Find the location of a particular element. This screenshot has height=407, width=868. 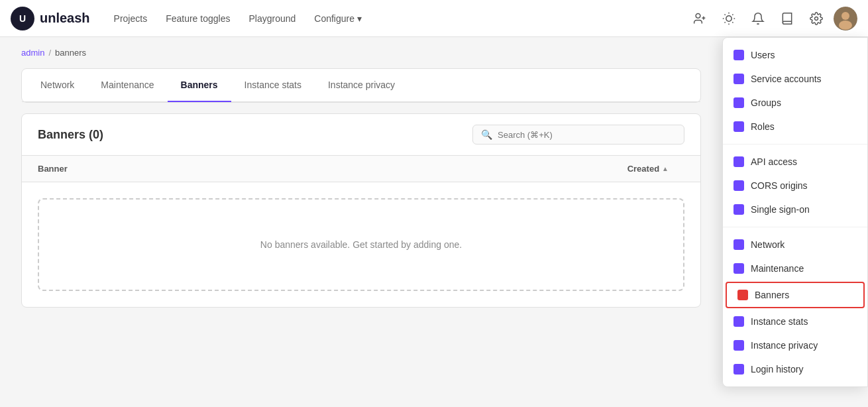

menu-label-cors-origins: CORS origins is located at coordinates (779, 186).